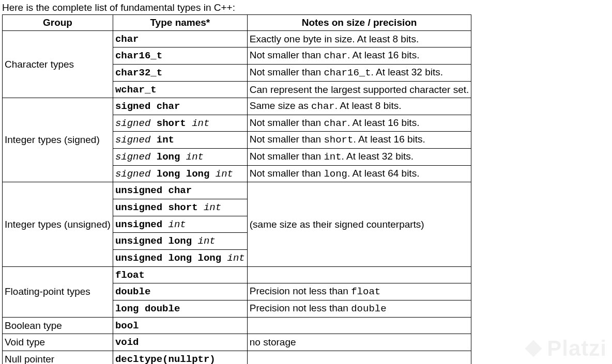 This screenshot has width=612, height=364. I want to click on type-name-cell: unsigned long long int, so click(180, 258).